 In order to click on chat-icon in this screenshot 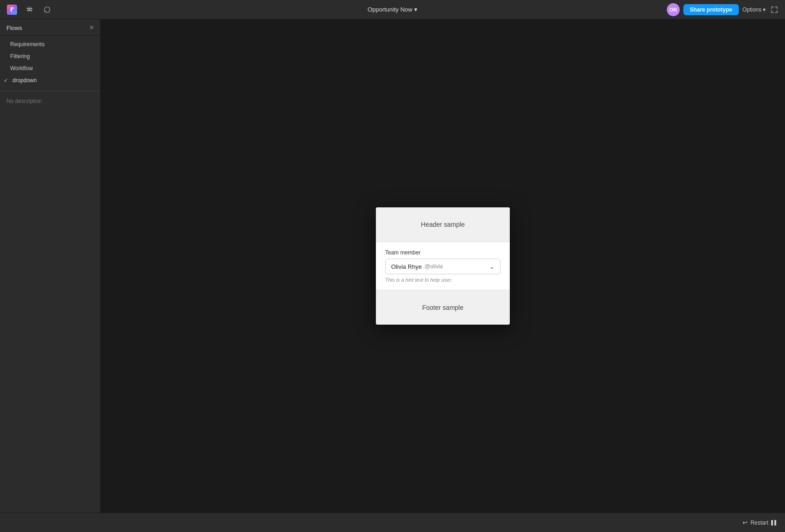, I will do `click(47, 10)`.